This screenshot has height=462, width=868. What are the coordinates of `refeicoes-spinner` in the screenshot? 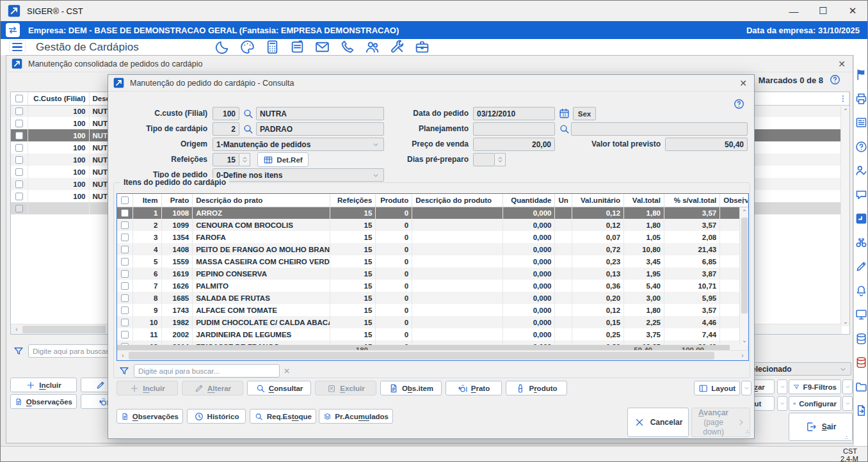 It's located at (245, 160).